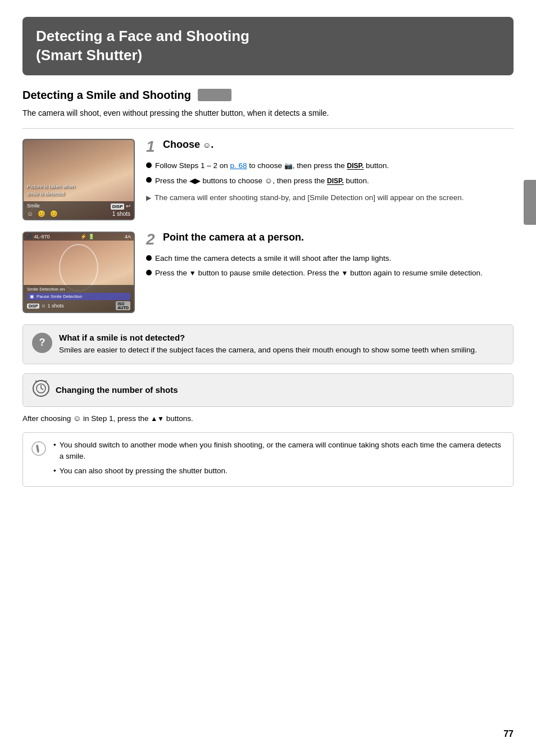 The height and width of the screenshot is (756, 536). Describe the element at coordinates (335, 181) in the screenshot. I see `step1-disp2: DISP.` at that location.